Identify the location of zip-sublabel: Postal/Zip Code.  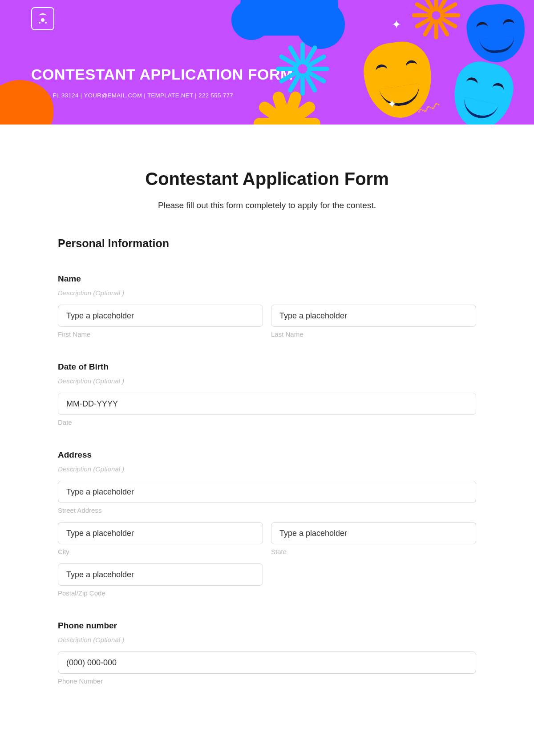
(160, 593).